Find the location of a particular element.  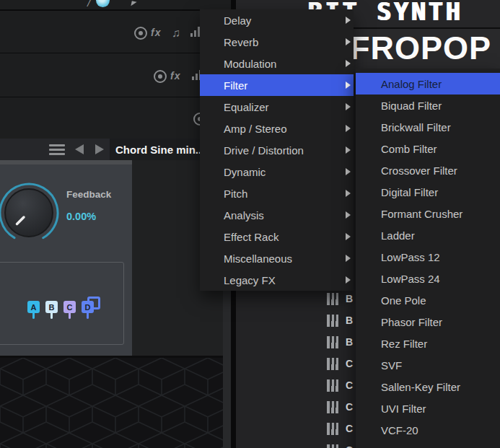

submenu-item-label: Digital Filter is located at coordinates (397, 192).